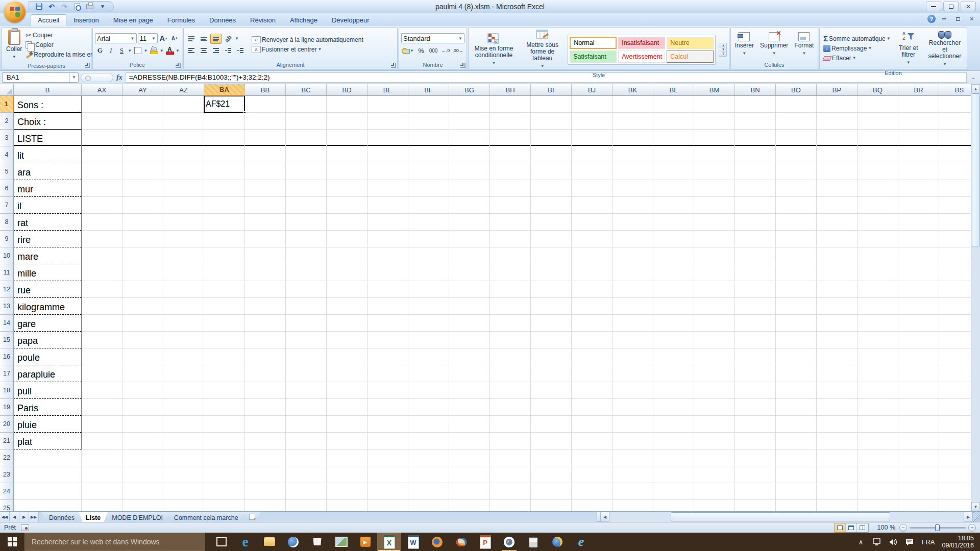  What do you see at coordinates (429, 155) in the screenshot?
I see `cell-BF4` at bounding box center [429, 155].